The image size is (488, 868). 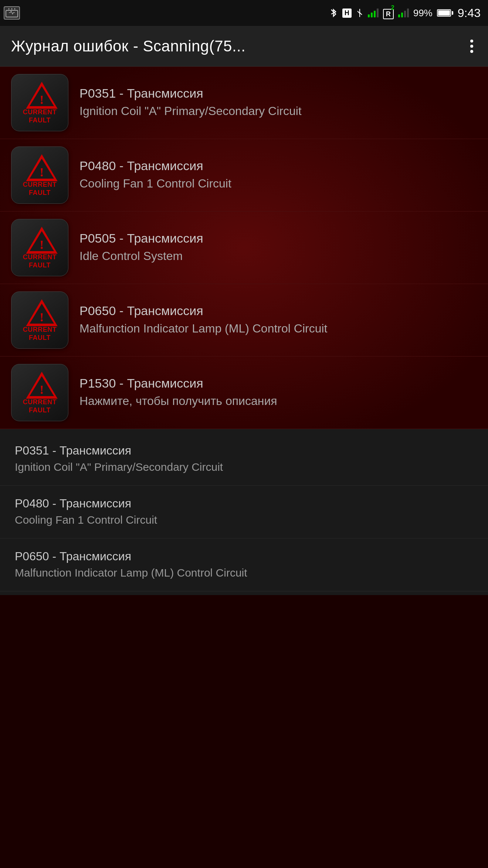 What do you see at coordinates (40, 320) in the screenshot?
I see `fault-badge-3: ! CURRENT FAULT` at bounding box center [40, 320].